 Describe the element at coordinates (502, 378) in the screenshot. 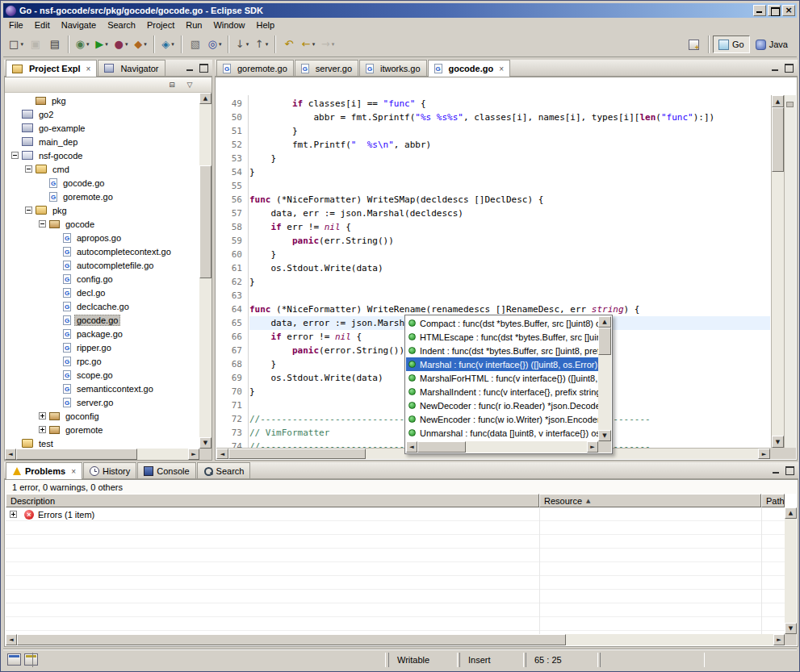

I see `completion-item-marshalforhtml: MarshalForHTML : func(v interface{}) ([]…` at that location.